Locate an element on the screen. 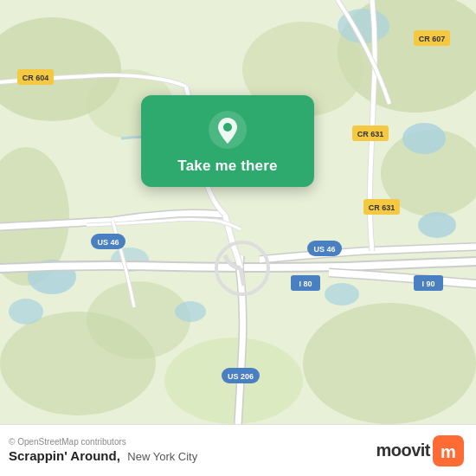 The image size is (476, 476). svg-text: I 90 is located at coordinates (428, 284).